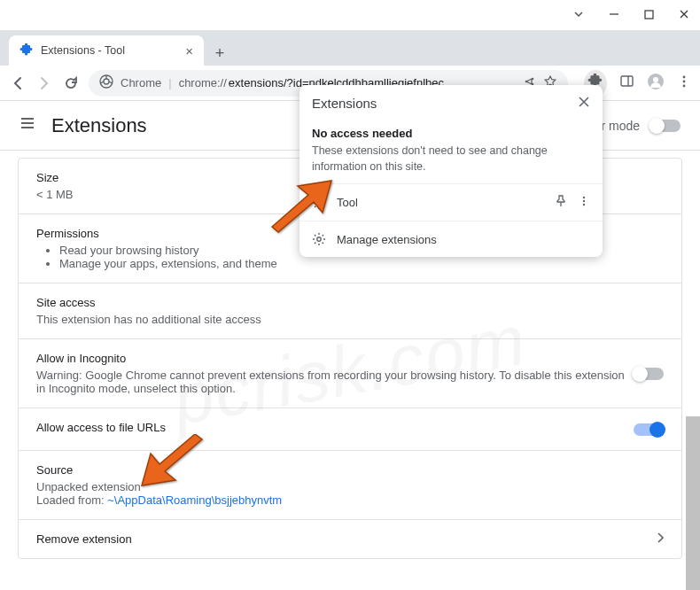 The width and height of the screenshot is (700, 590). I want to click on scrollbar, so click(693, 503).